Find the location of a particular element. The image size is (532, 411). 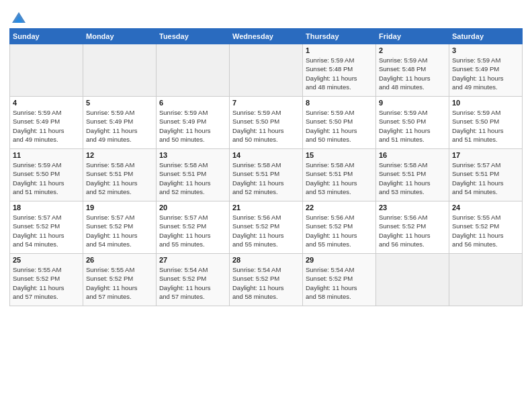

calendar-header: SundayMondayTuesdayWednesdayThursdayFrid… is located at coordinates (266, 36).